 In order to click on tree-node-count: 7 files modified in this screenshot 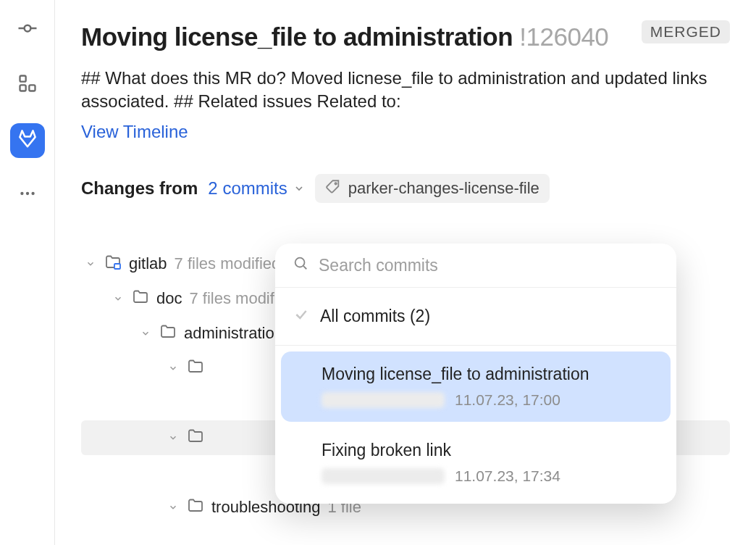, I will do `click(227, 264)`.